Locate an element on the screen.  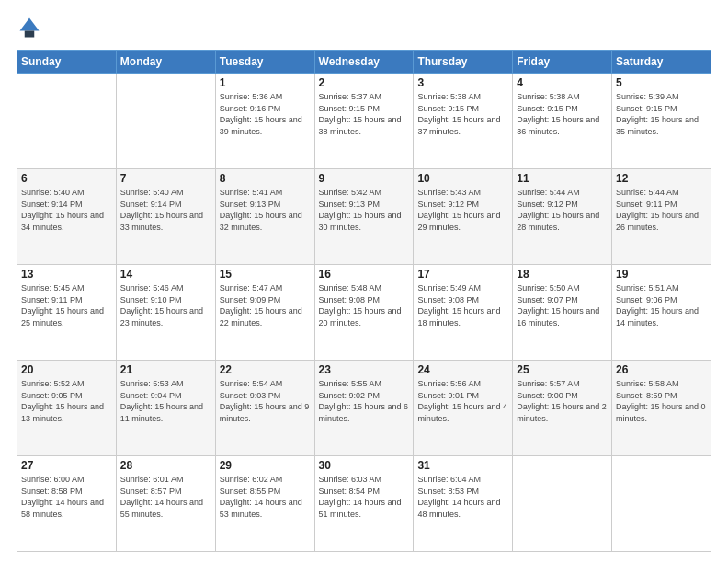
day-number: 25 is located at coordinates (563, 370).